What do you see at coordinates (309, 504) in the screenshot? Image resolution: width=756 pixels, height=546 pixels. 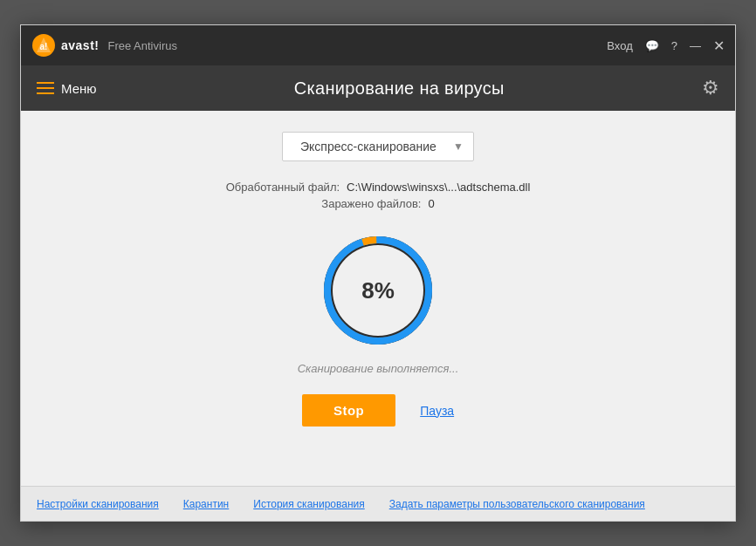 I see `footer-link-history: История сканирования` at bounding box center [309, 504].